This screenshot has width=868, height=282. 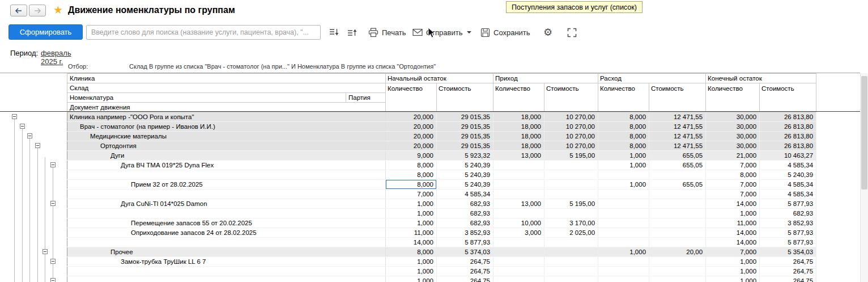 What do you see at coordinates (865, 133) in the screenshot?
I see `scrollbar-thumb` at bounding box center [865, 133].